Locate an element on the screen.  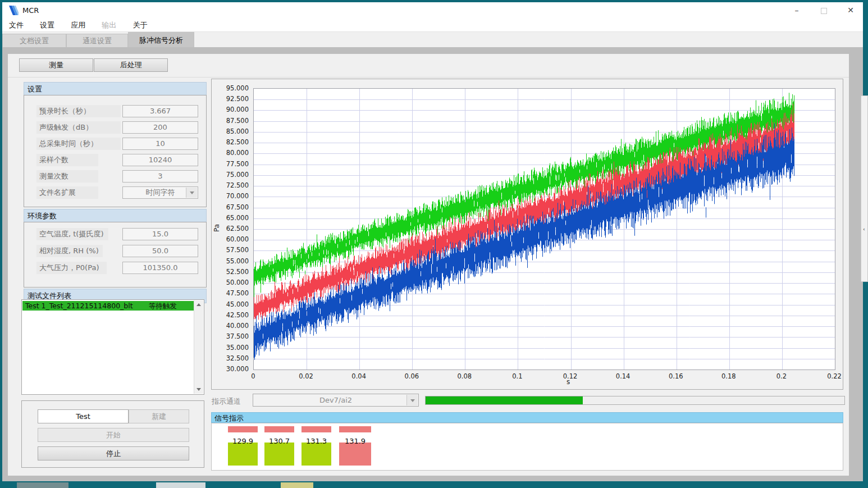
tab-bar: 文档设置 通道设置 脉冲信号分析 is located at coordinates (432, 39).